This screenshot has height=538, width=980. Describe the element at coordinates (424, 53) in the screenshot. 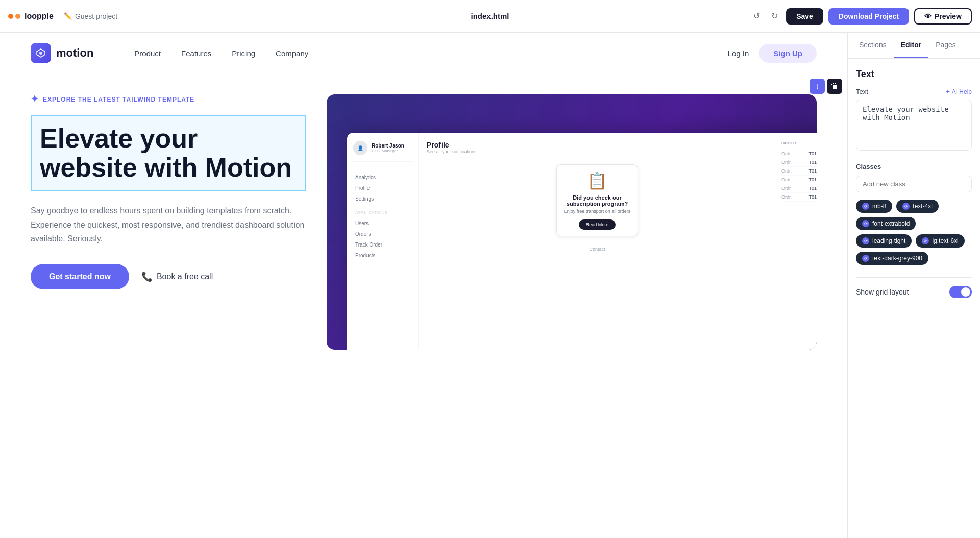

I see `site-nav: motion Product Features Pricing Company …` at that location.